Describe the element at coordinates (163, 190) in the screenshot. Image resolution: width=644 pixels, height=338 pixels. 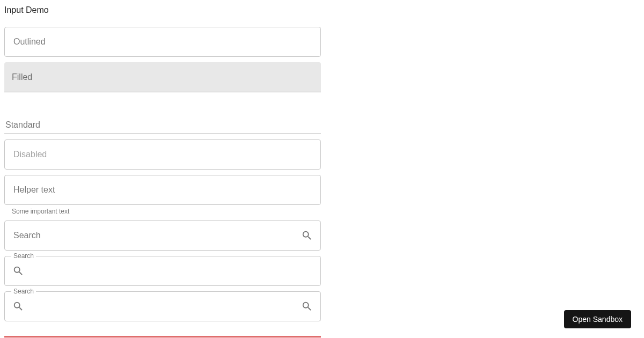
I see `helper-input-wrapper` at that location.